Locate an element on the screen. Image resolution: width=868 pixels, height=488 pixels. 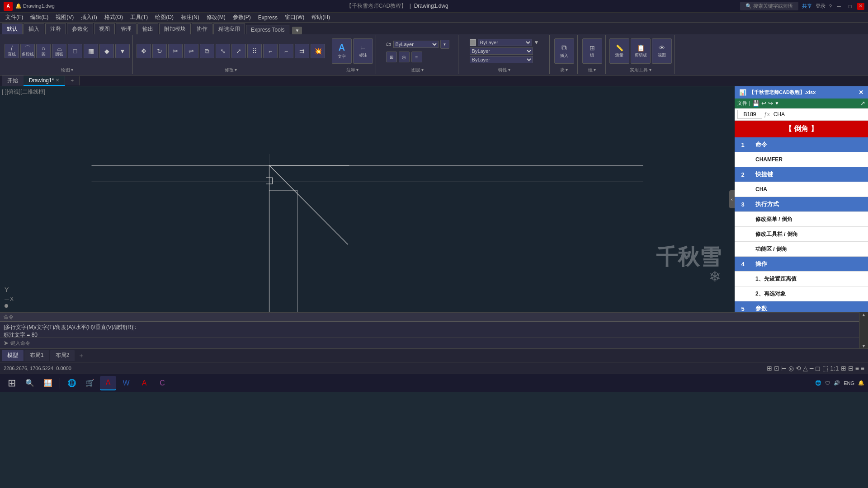
maximize-button: □ is located at coordinates (850, 6).